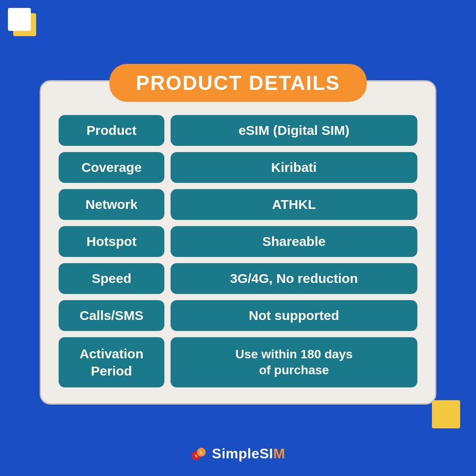 The width and height of the screenshot is (476, 476). I want to click on footer-brand: S S SimpleSIM, so click(238, 454).